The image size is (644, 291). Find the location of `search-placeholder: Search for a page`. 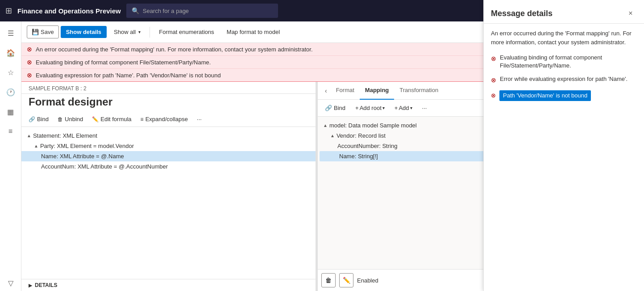

search-placeholder: Search for a page is located at coordinates (166, 11).